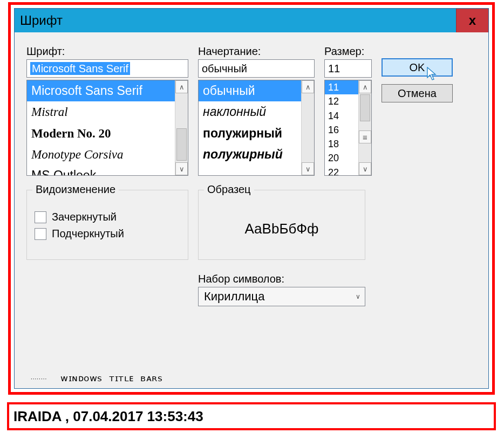 The image size is (504, 440). Describe the element at coordinates (473, 20) in the screenshot. I see `close-icon: x` at that location.